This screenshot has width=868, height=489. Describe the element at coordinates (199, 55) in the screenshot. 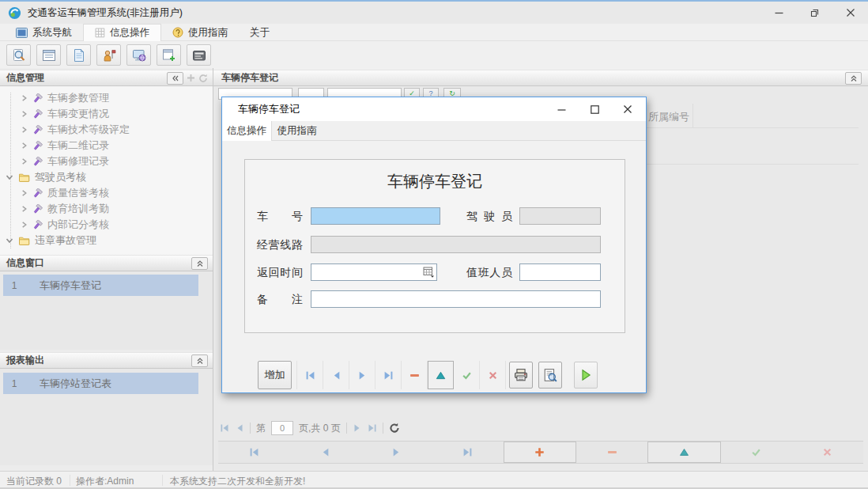

I see `console-icon` at that location.